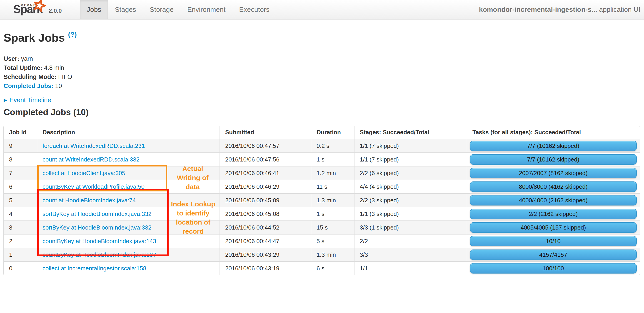 The width and height of the screenshot is (644, 313). Describe the element at coordinates (20, 132) in the screenshot. I see `col-job-id: Job Id` at that location.